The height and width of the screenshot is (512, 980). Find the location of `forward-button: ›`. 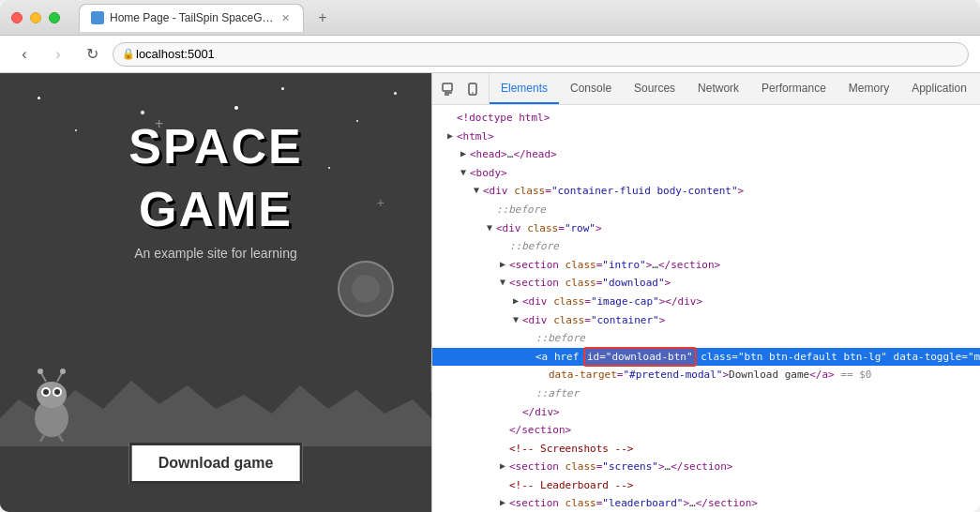

forward-button: › is located at coordinates (58, 54).